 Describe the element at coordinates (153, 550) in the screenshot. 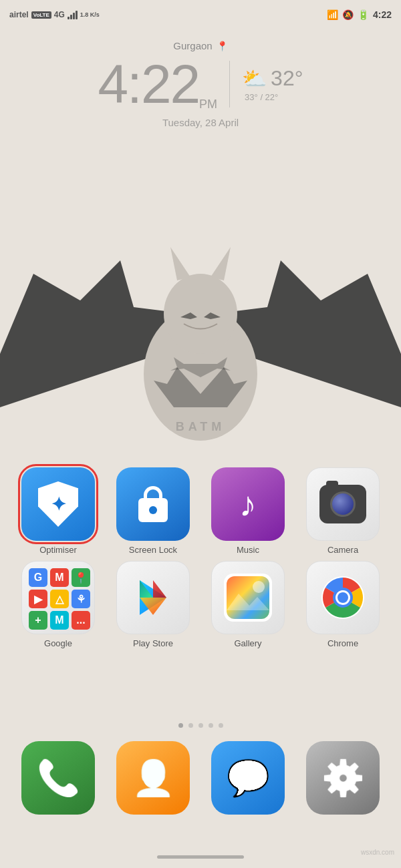

I see `screenlock-label: Screen Lock` at that location.